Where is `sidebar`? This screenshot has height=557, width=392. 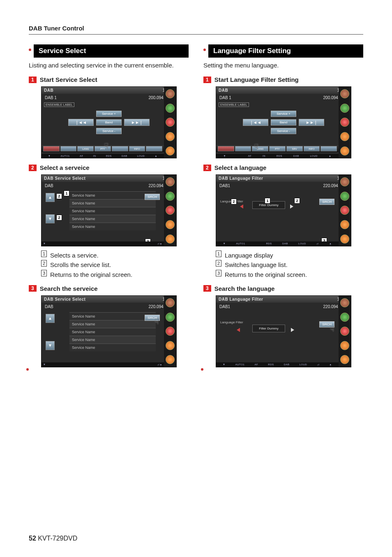 sidebar is located at coordinates (170, 332).